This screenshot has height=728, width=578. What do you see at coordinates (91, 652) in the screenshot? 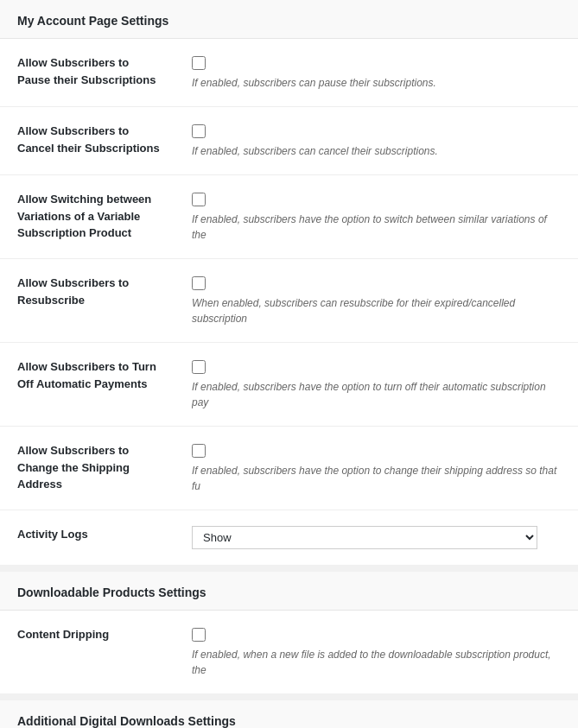
I see `row-label-content-dripping: Content Dripping` at bounding box center [91, 652].